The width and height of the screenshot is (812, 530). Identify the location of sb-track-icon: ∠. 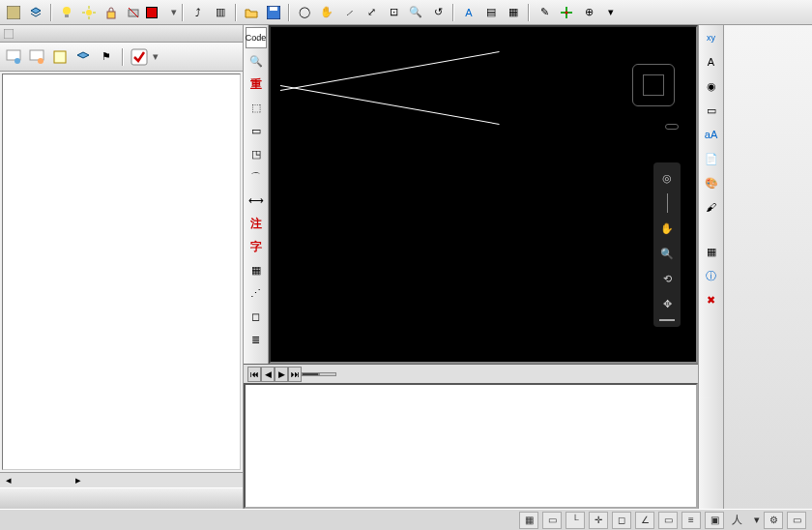
(645, 520).